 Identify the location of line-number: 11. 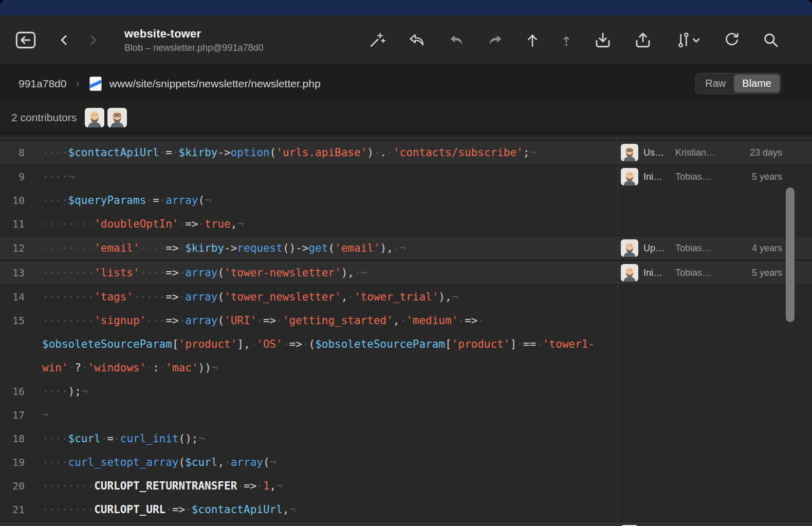
(17, 224).